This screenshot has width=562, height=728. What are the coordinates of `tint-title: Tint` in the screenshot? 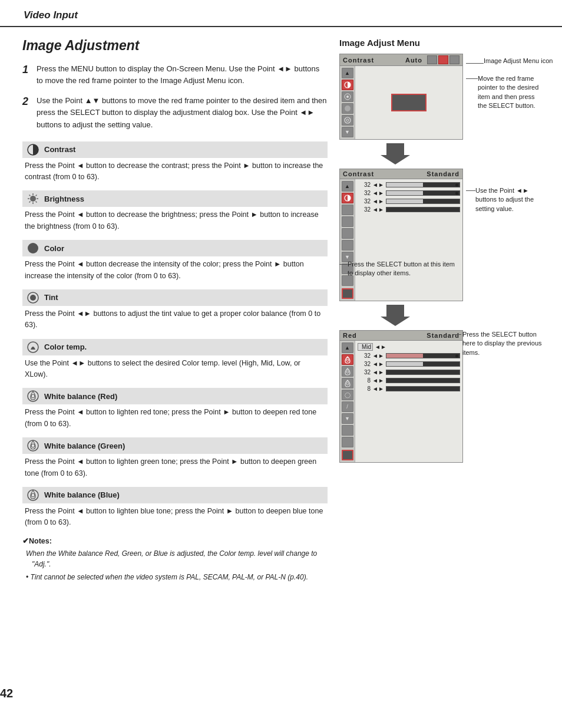 It's located at (51, 297).